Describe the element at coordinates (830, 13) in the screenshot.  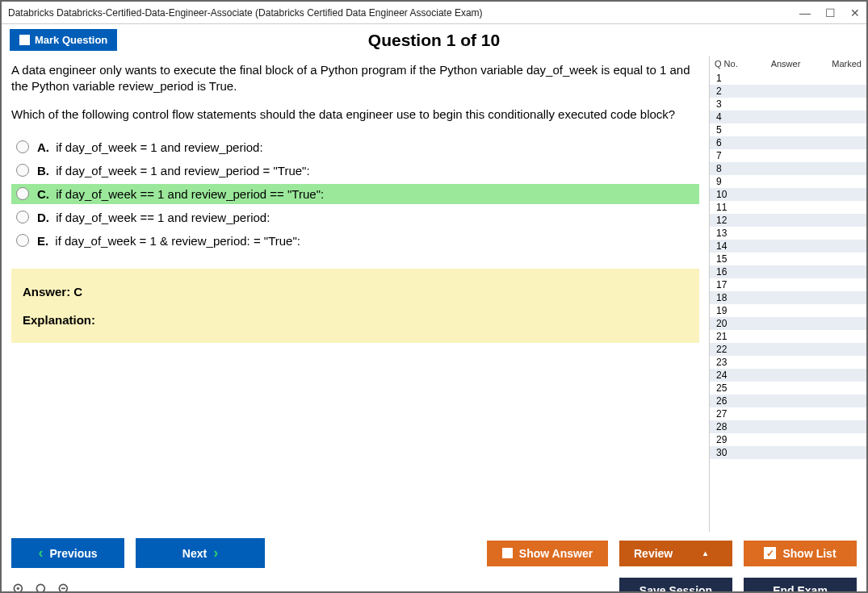
I see `window-controls: — ☐ ✕` at that location.